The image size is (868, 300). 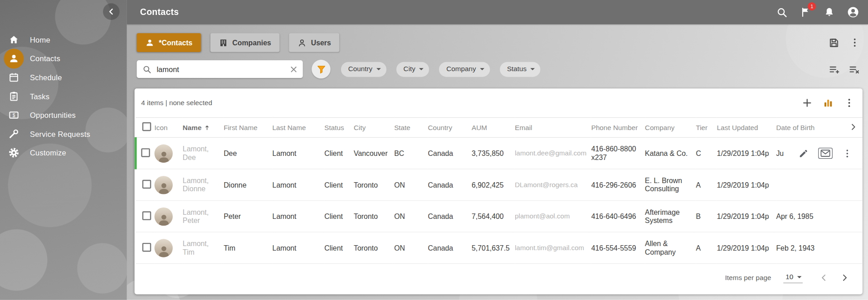 What do you see at coordinates (825, 153) in the screenshot?
I see `email-action-icon` at bounding box center [825, 153].